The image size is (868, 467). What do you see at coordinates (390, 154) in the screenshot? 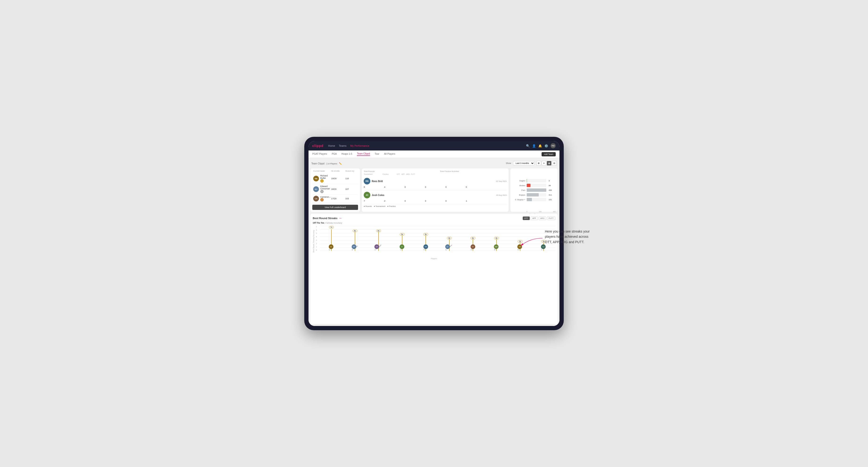
I see `tab-all-players: All Players` at bounding box center [390, 154].